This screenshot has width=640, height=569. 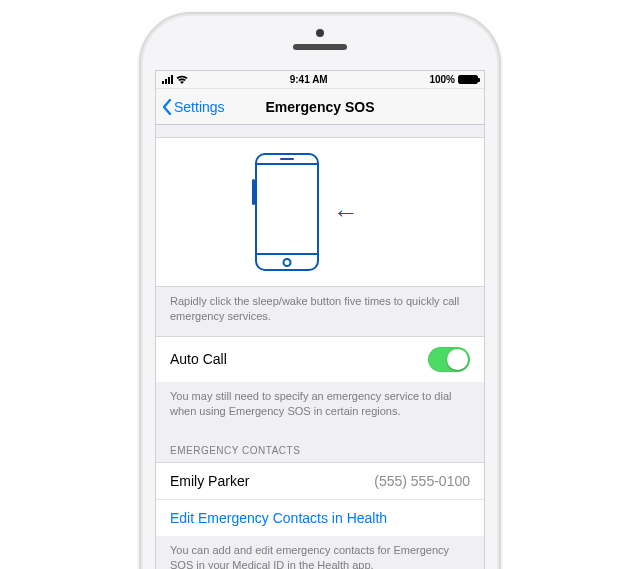 I want to click on battery-icon, so click(x=468, y=80).